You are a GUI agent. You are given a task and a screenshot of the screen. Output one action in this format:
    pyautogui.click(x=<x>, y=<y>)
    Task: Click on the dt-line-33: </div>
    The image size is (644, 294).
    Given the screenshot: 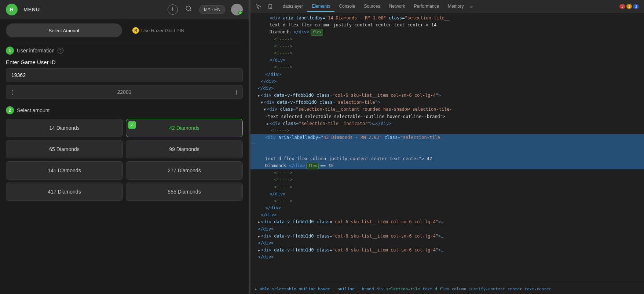 What is the action you would take?
    pyautogui.click(x=447, y=257)
    